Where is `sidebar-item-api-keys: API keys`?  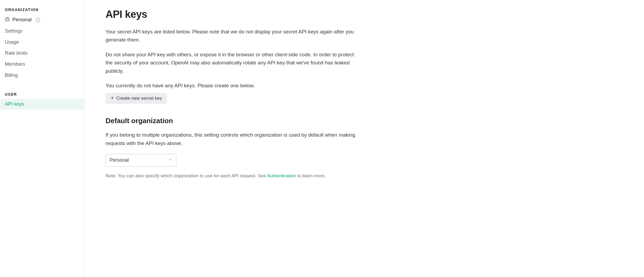
sidebar-item-api-keys: API keys is located at coordinates (42, 104).